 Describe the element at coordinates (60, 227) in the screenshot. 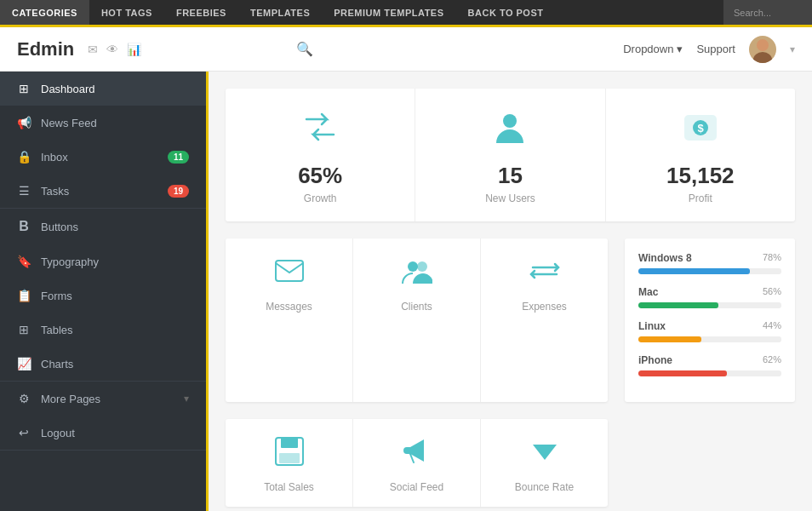

I see `sidebar-label-buttons: Buttons` at that location.